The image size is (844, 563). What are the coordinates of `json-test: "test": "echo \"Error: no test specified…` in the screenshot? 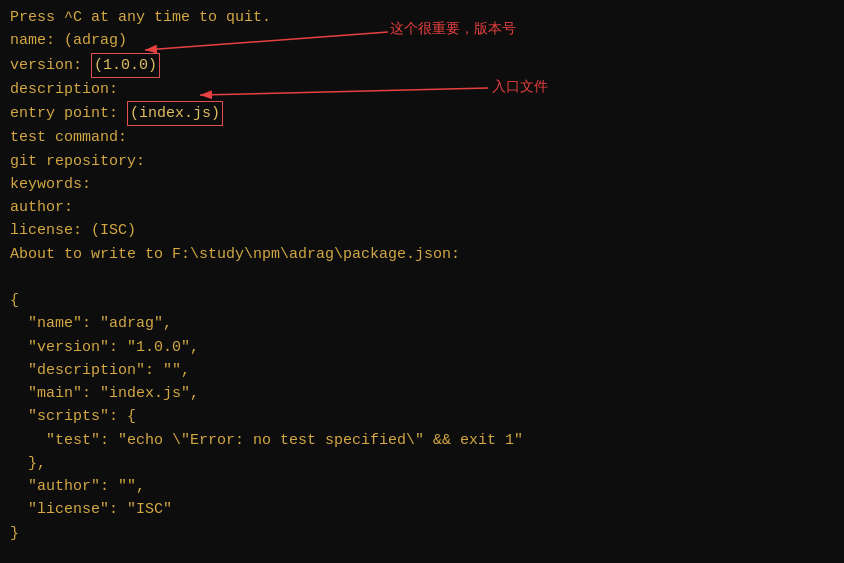 It's located at (422, 440).